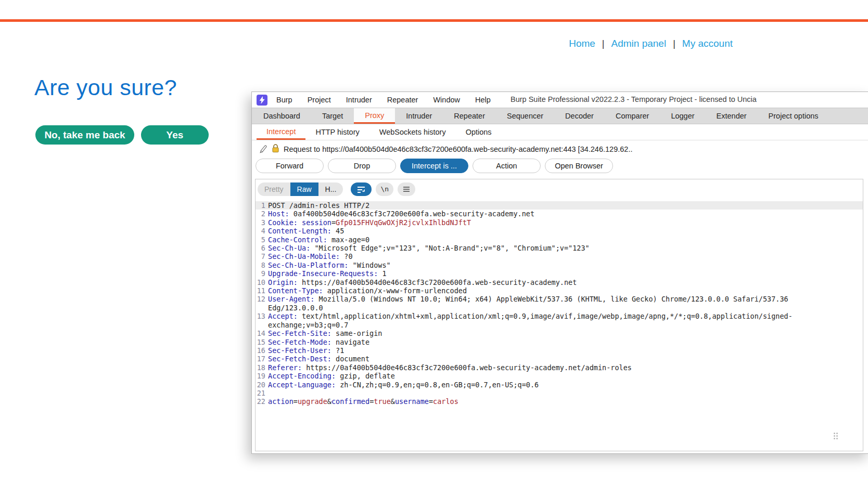 This screenshot has height=483, width=868. I want to click on show-newlines-button: \n, so click(385, 189).